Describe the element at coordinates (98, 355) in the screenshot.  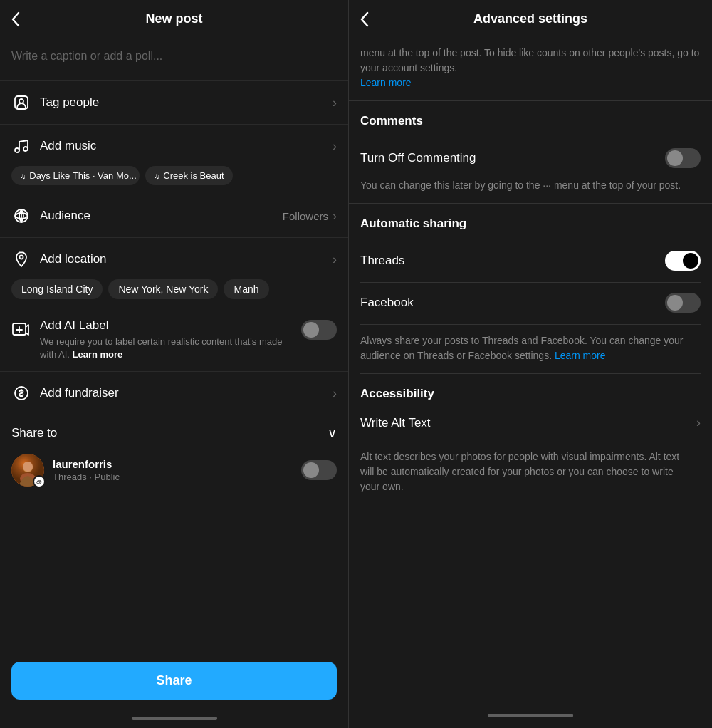
I see `ai-learn-more-link: Learn more` at that location.